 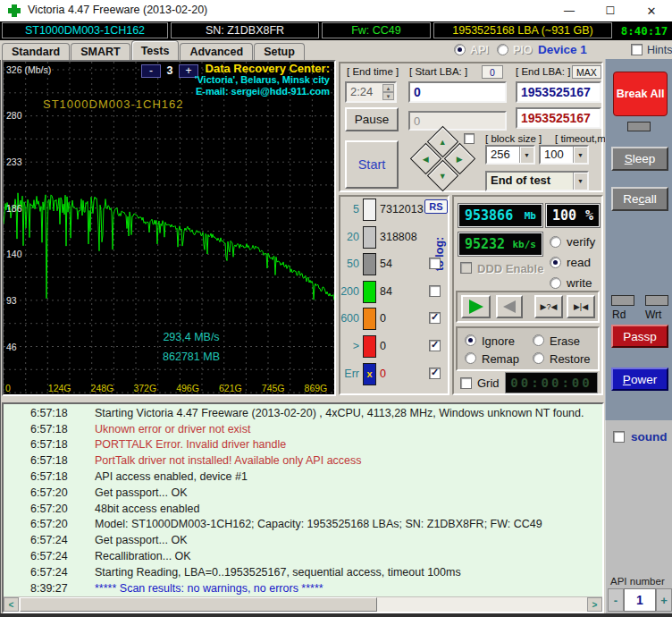 What do you see at coordinates (371, 92) in the screenshot?
I see `end-time-spinbox: 2:24 ▲ ▼` at bounding box center [371, 92].